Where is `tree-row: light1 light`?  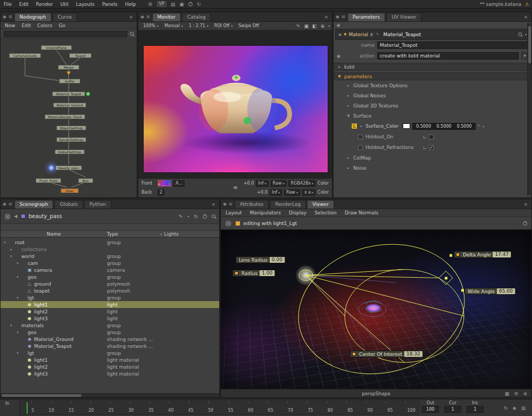
tree-row: light1 light is located at coordinates (110, 304).